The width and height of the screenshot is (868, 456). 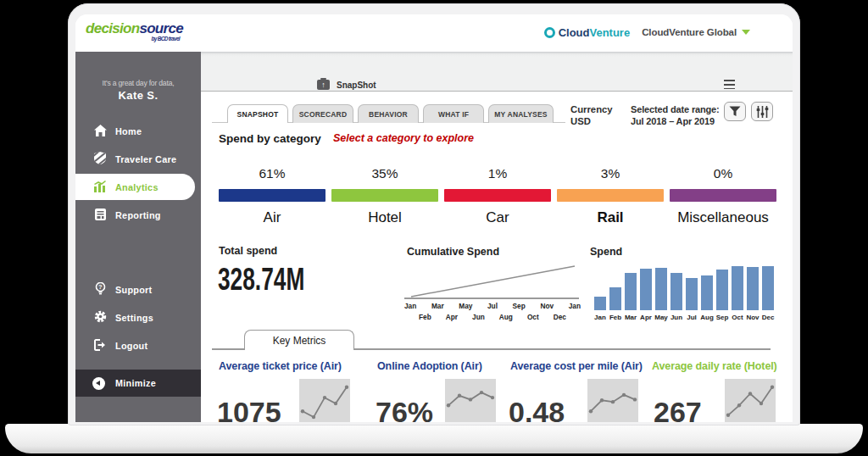 What do you see at coordinates (356, 85) in the screenshot?
I see `snapshot-label: SnapShot` at bounding box center [356, 85].